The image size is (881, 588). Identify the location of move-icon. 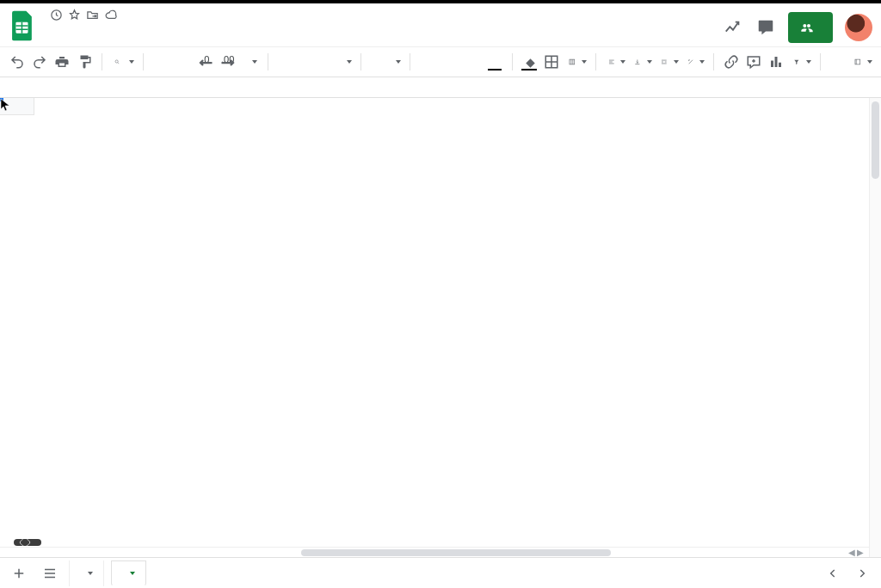
(93, 15).